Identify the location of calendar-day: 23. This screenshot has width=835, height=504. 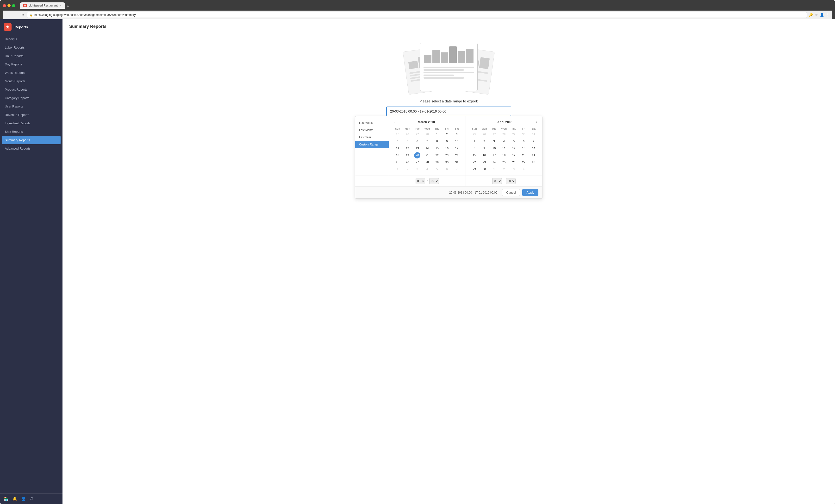
(447, 155).